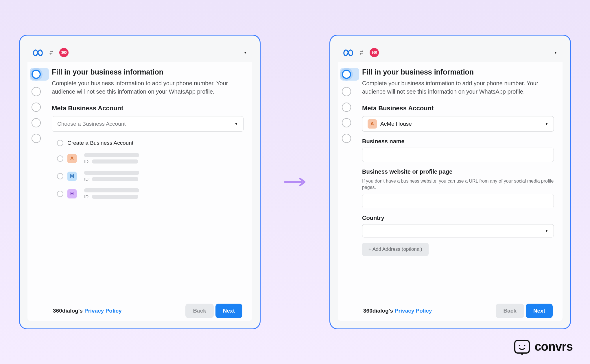  What do you see at coordinates (458, 201) in the screenshot?
I see `website-input` at bounding box center [458, 201].